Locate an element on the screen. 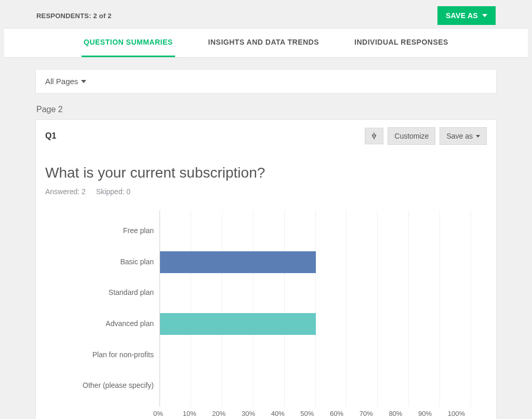 This screenshot has height=419, width=532. tab-question-summaries: QUESTION SUMMARIES is located at coordinates (128, 43).